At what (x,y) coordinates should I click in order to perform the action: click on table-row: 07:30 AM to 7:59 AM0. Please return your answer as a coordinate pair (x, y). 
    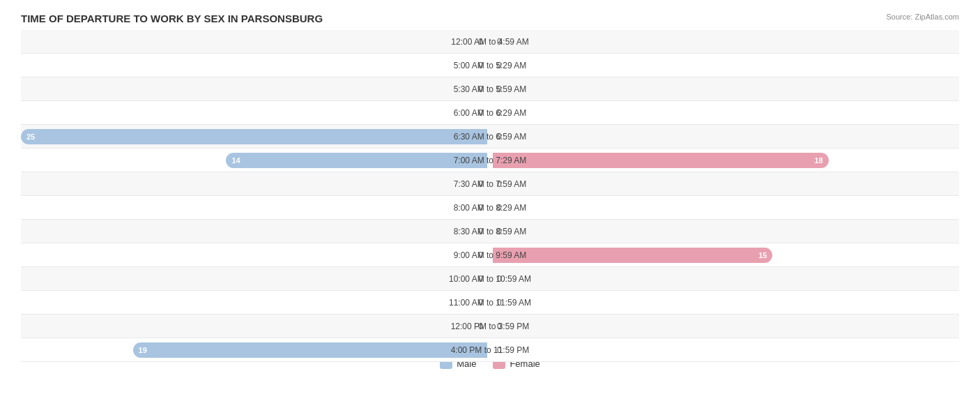
    Looking at the image, I should click on (490, 184).